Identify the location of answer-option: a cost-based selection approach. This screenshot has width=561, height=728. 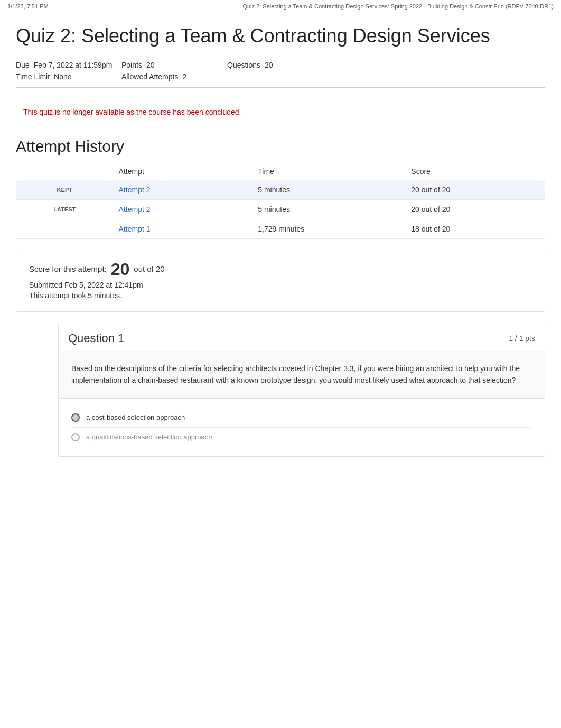
(302, 418).